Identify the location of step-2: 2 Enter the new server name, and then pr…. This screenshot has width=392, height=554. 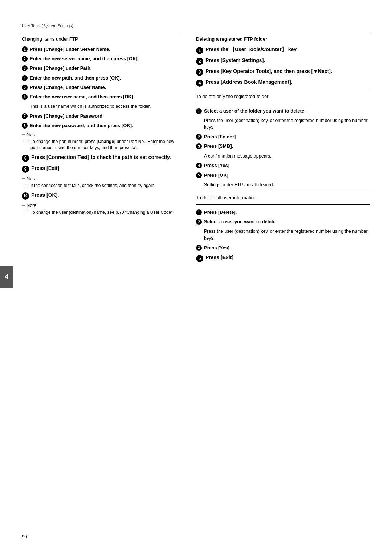
(102, 59).